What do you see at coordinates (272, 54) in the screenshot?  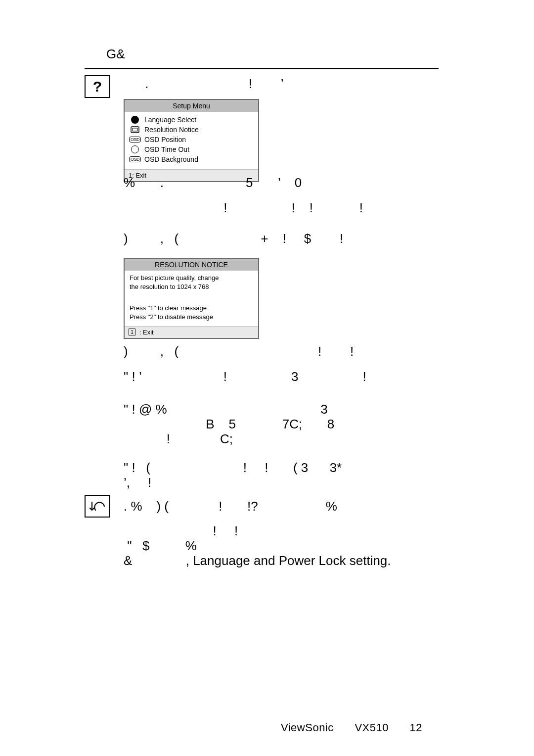 I see `header-text: G&` at bounding box center [272, 54].